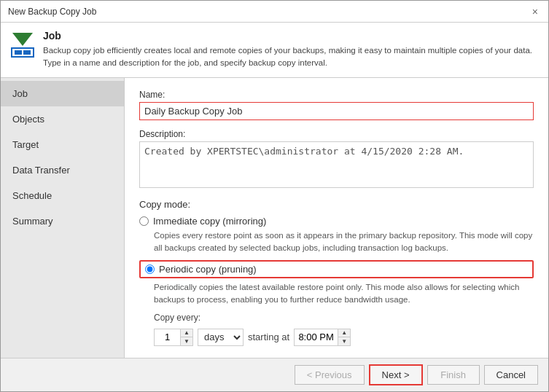 The image size is (549, 392). Describe the element at coordinates (144, 222) in the screenshot. I see `immediate-copy-radio` at that location.